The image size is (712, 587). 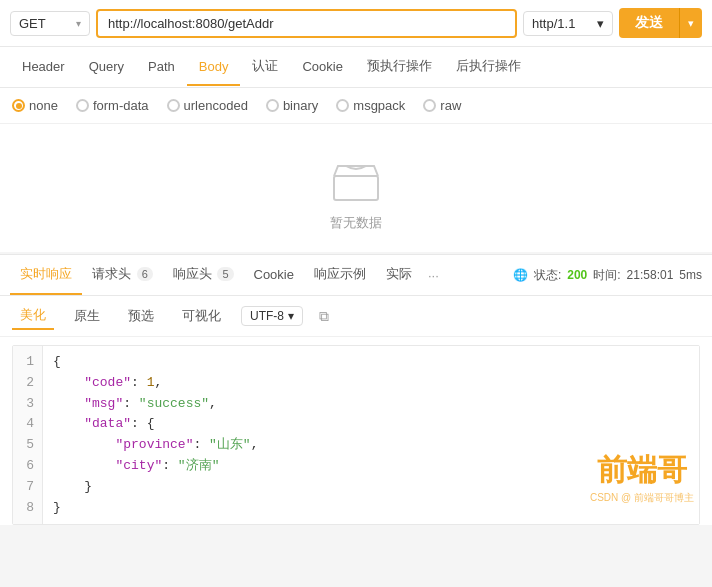 What do you see at coordinates (202, 316) in the screenshot?
I see `tool-visualize: 可视化` at bounding box center [202, 316].